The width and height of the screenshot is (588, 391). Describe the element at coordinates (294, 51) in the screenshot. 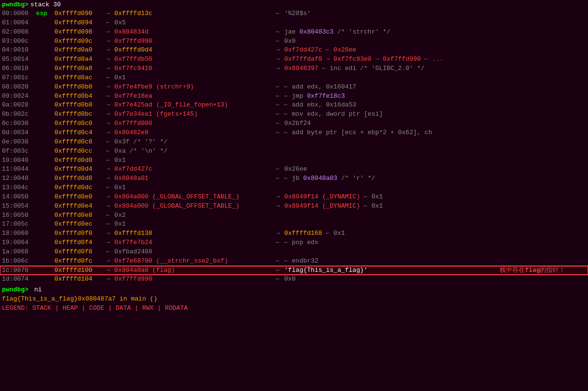

I see `table-row: 04:00100xffffd0a0→0xffffd0d4→0xf7dd427c …` at that location.